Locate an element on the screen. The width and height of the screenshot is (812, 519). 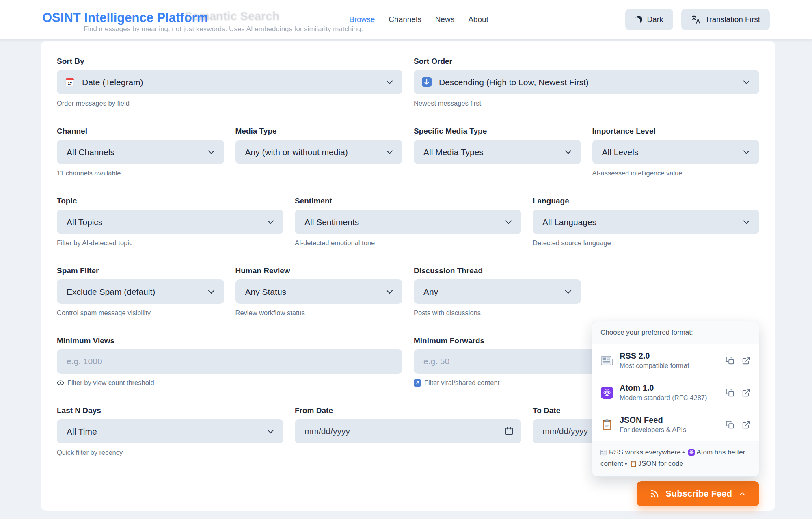
clipboard-icon is located at coordinates (633, 465).